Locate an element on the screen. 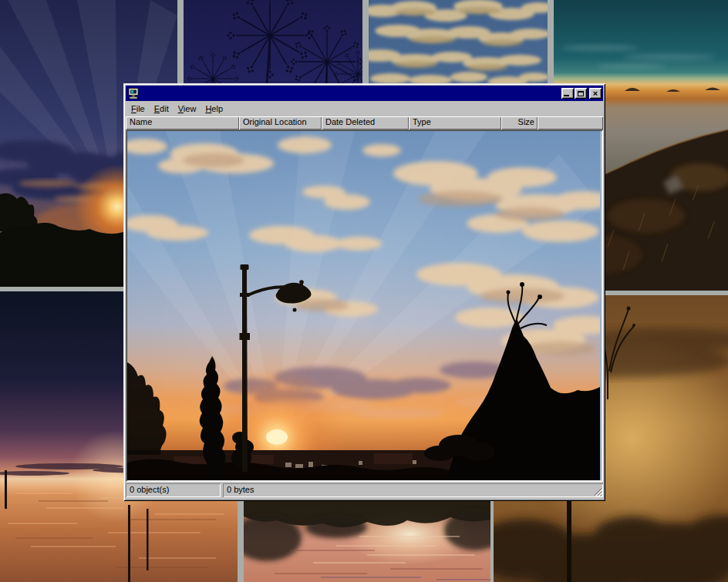 The image size is (728, 582). close-icon: × is located at coordinates (595, 93).